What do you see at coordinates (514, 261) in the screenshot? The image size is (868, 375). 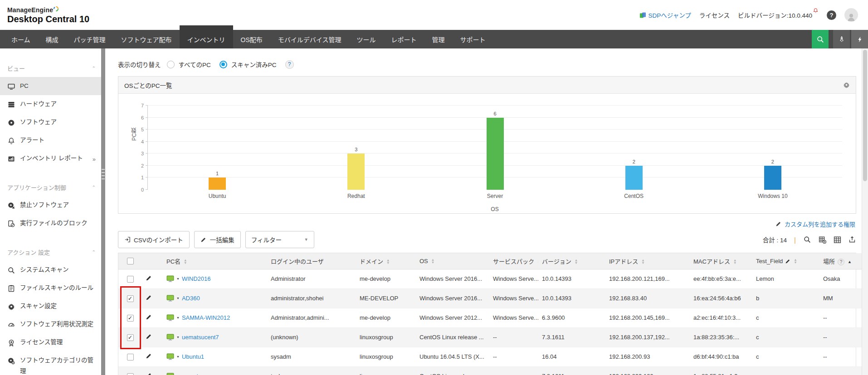 I see `column-header-サービスパック: サービスパック▲▼` at bounding box center [514, 261].